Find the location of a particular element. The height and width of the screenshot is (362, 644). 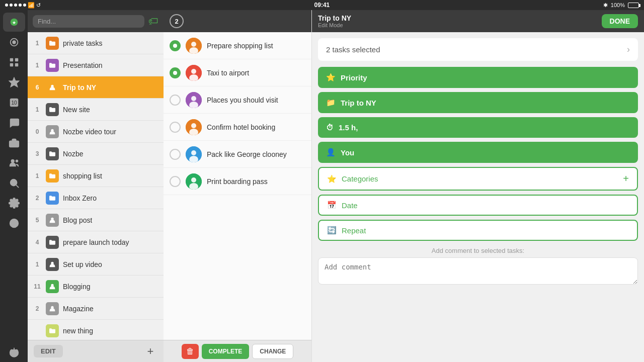

task-name: Confirm hotel booking is located at coordinates (241, 127).